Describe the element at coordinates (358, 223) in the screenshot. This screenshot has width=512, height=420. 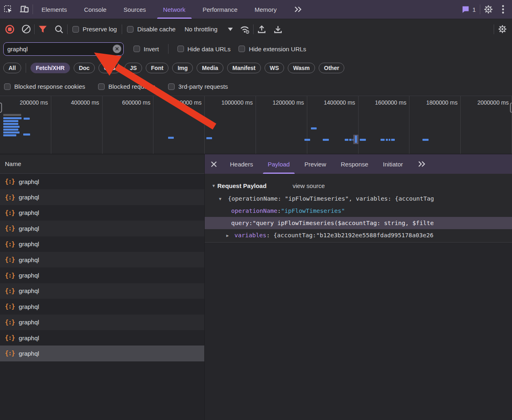
I see `payload-tree-line: query: "query ipFlowTimeseries($accountT…` at that location.